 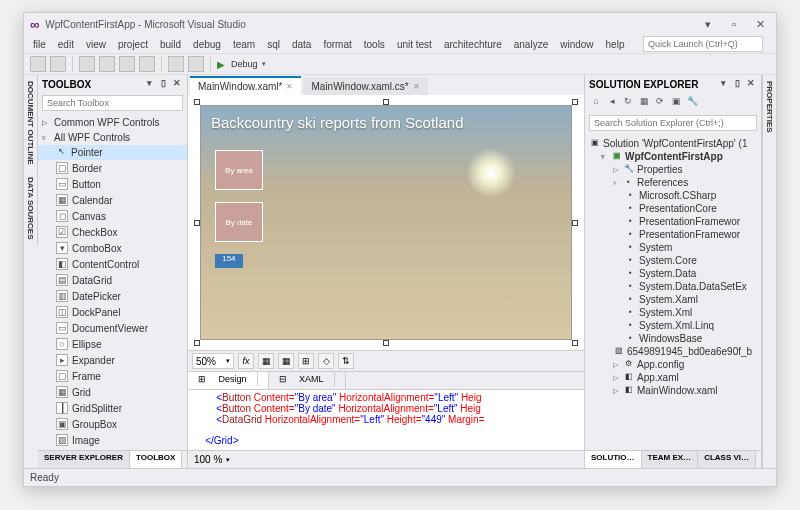 I want to click on properties-icon: 🔧, so click(x=692, y=103).